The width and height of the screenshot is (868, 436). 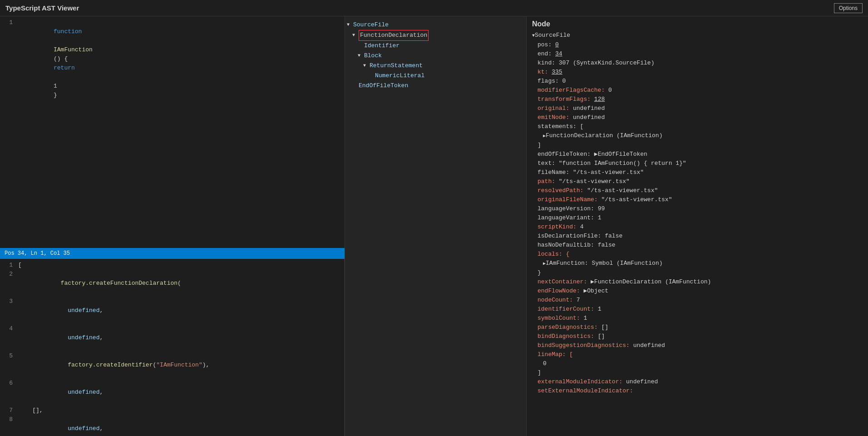 I want to click on prop-is-declaration-file: isDeclarationFile: false, so click(x=697, y=236).